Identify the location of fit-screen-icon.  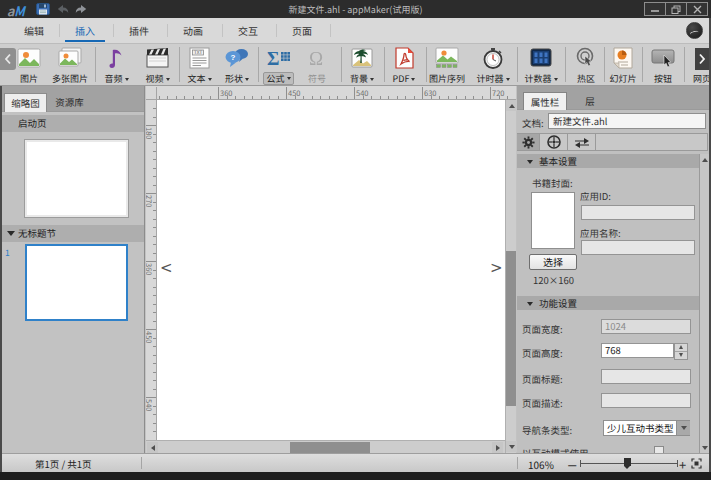
(696, 464).